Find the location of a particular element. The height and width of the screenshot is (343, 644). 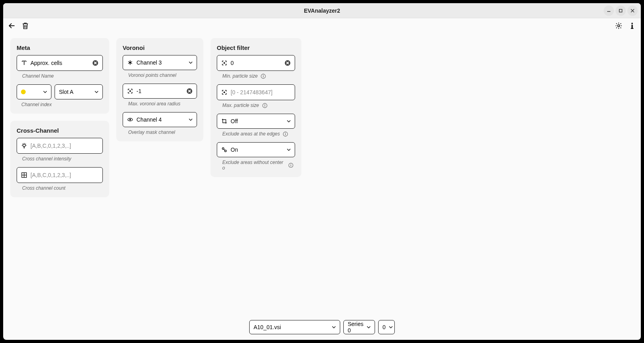

cross-channel-title: Cross-Channel is located at coordinates (60, 131).